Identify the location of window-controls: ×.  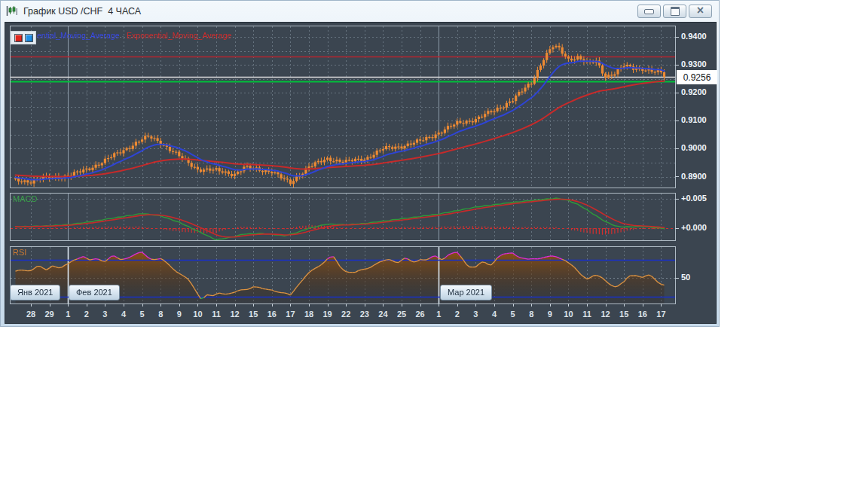
(675, 11).